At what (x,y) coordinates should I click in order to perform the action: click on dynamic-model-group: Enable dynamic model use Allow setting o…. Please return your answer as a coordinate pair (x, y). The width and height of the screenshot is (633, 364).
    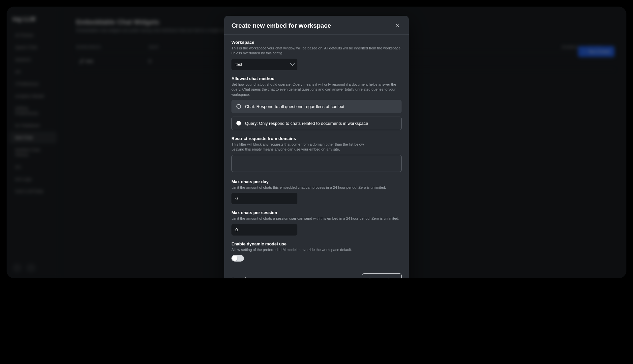
    Looking at the image, I should click on (316, 252).